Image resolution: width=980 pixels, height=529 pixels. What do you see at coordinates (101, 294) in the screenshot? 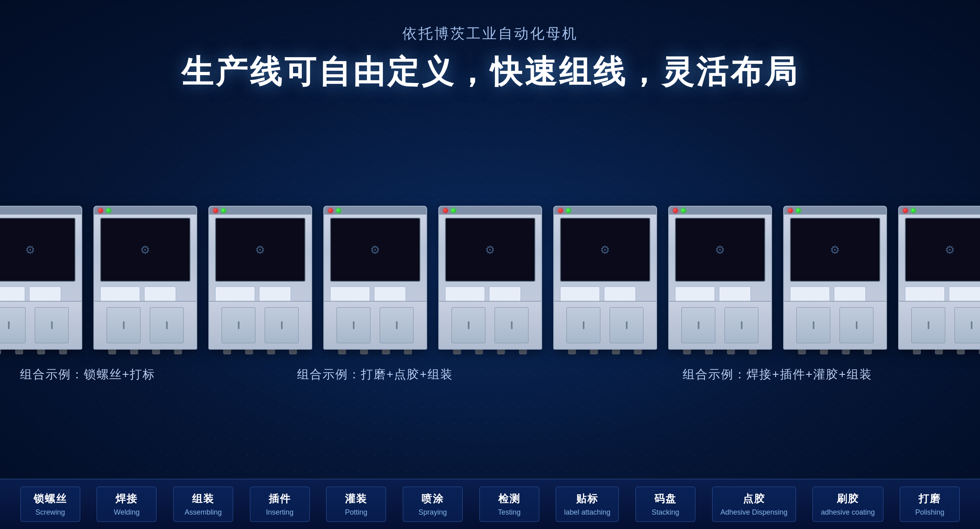
I see `machine-group-1: ⚙` at bounding box center [101, 294].